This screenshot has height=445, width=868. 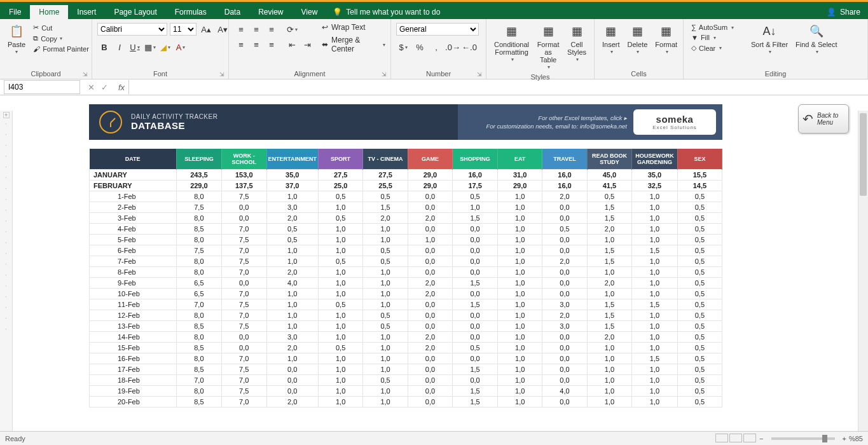 What do you see at coordinates (406, 348) in the screenshot?
I see `table-row: 15-Feb8,50,02,00,51,02,00,51,00,01,01,00…` at bounding box center [406, 348].